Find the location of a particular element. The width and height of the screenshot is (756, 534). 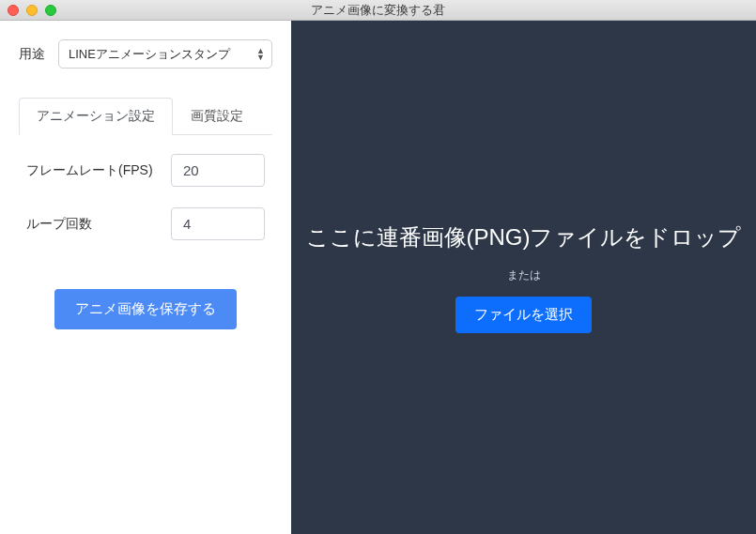

close-icon is located at coordinates (13, 10).